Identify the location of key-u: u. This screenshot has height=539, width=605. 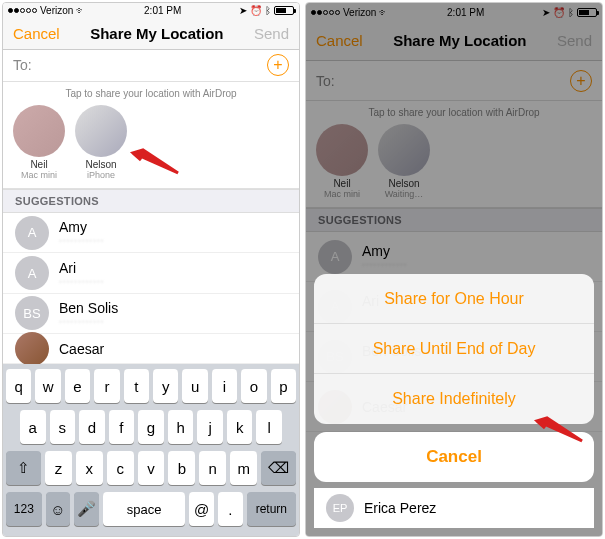
(194, 386).